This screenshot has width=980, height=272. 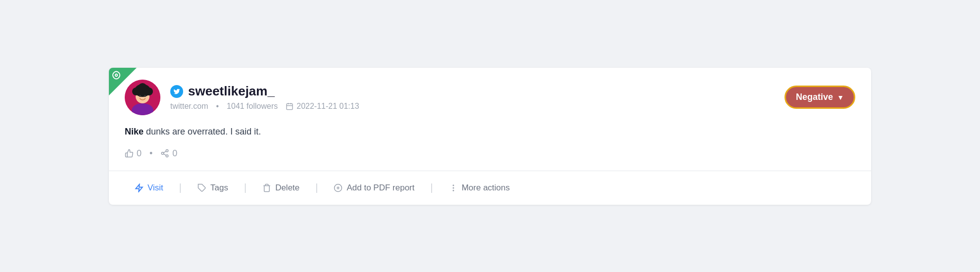 I want to click on username-text: sweetlikejam_, so click(x=232, y=91).